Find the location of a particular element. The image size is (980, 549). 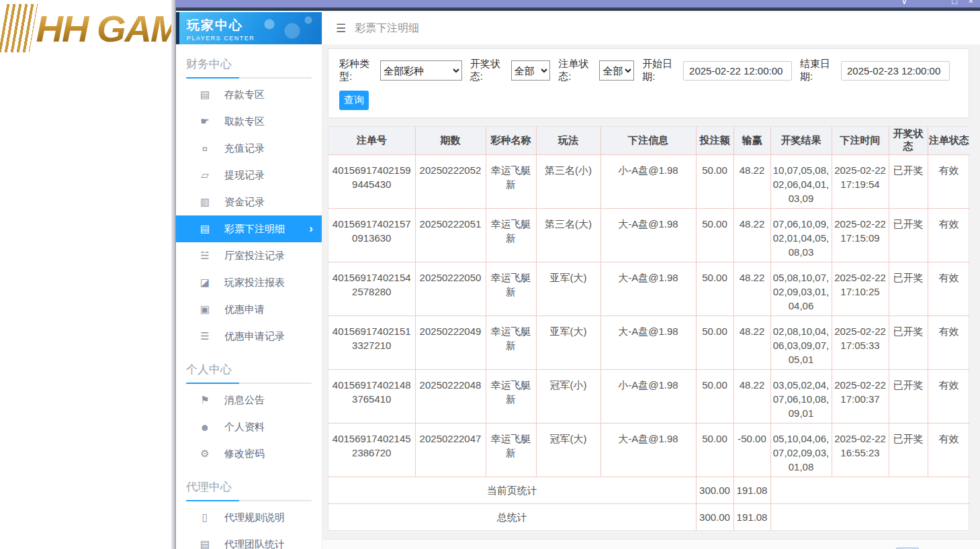

lottery-type-select: 全部彩种 is located at coordinates (421, 70).